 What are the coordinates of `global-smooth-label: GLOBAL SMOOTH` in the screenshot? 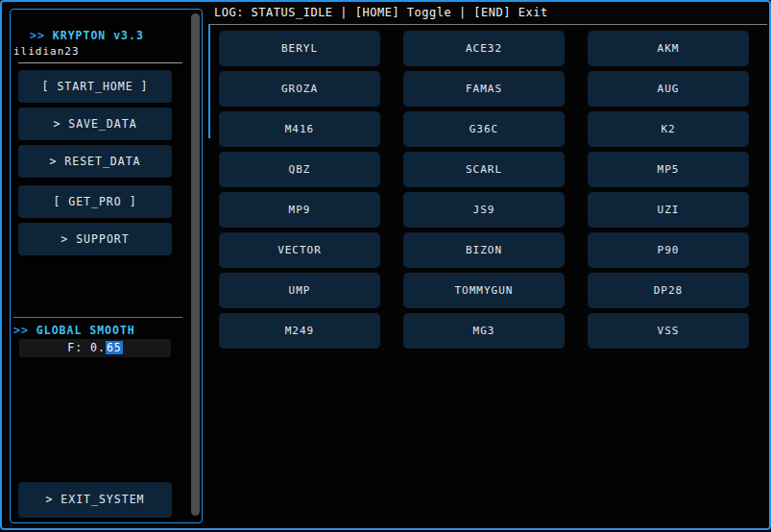 It's located at (83, 330).